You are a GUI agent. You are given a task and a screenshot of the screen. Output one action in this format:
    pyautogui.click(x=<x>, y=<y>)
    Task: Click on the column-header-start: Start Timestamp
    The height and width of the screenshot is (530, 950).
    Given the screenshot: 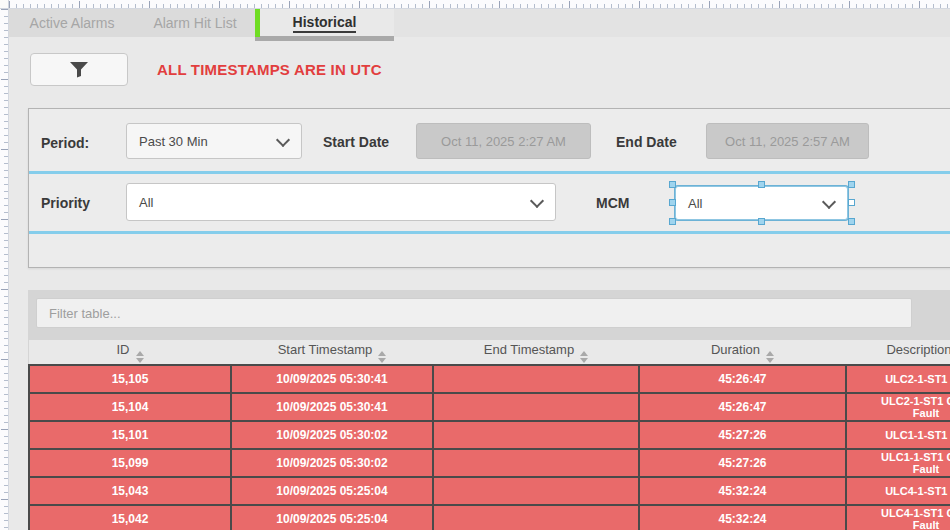 What is the action you would take?
    pyautogui.click(x=332, y=352)
    